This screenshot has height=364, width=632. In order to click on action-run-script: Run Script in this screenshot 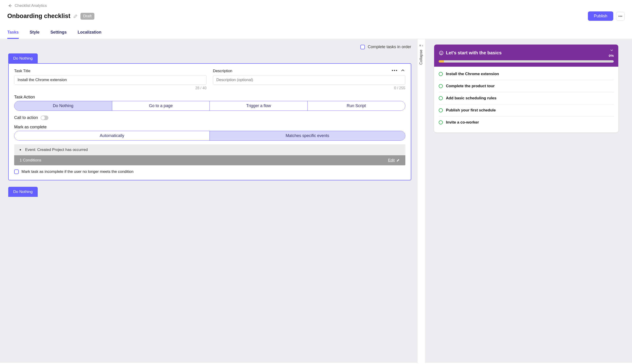, I will do `click(356, 106)`.